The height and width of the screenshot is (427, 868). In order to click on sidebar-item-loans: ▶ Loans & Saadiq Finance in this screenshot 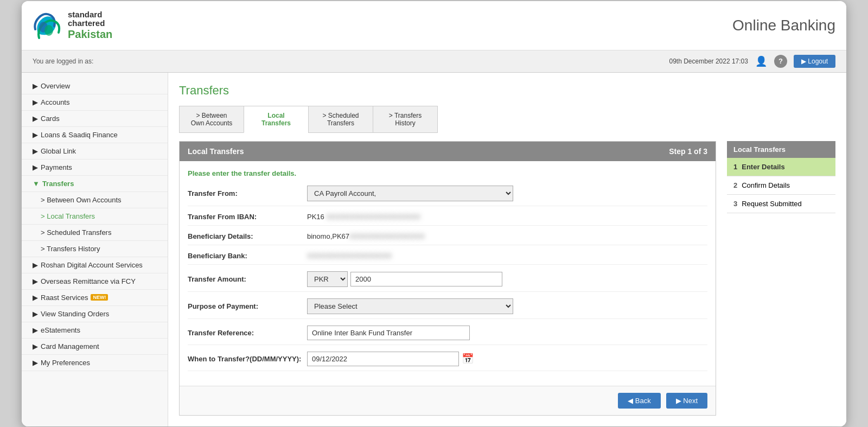, I will do `click(94, 135)`.